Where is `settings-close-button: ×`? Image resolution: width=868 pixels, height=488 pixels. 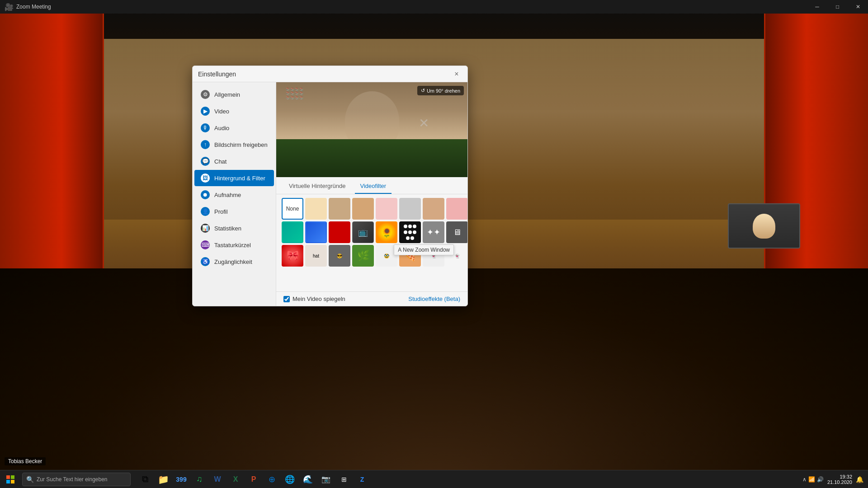 settings-close-button: × is located at coordinates (457, 74).